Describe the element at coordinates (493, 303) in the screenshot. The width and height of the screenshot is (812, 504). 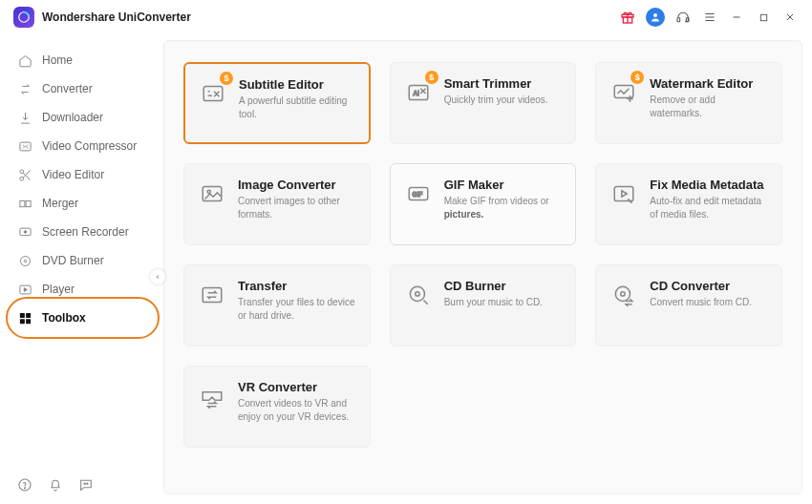
I see `tool-desc: Burn your music to CD.` at that location.